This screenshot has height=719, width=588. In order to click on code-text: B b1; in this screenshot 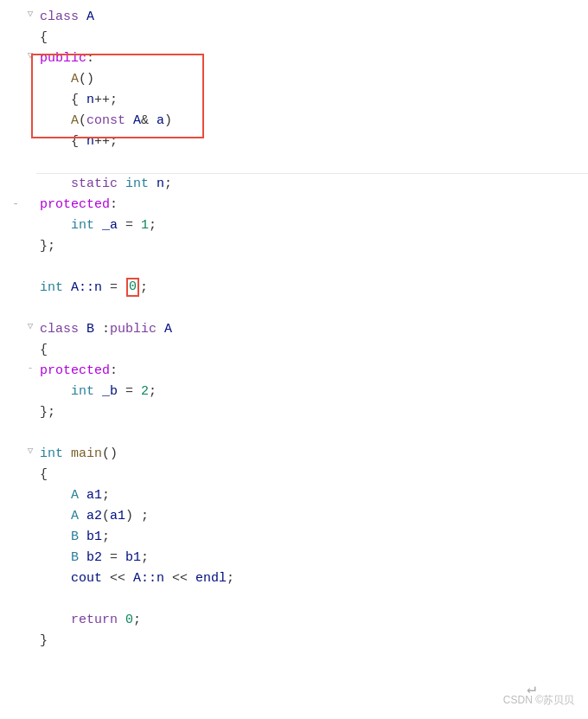, I will do `click(312, 536)`.